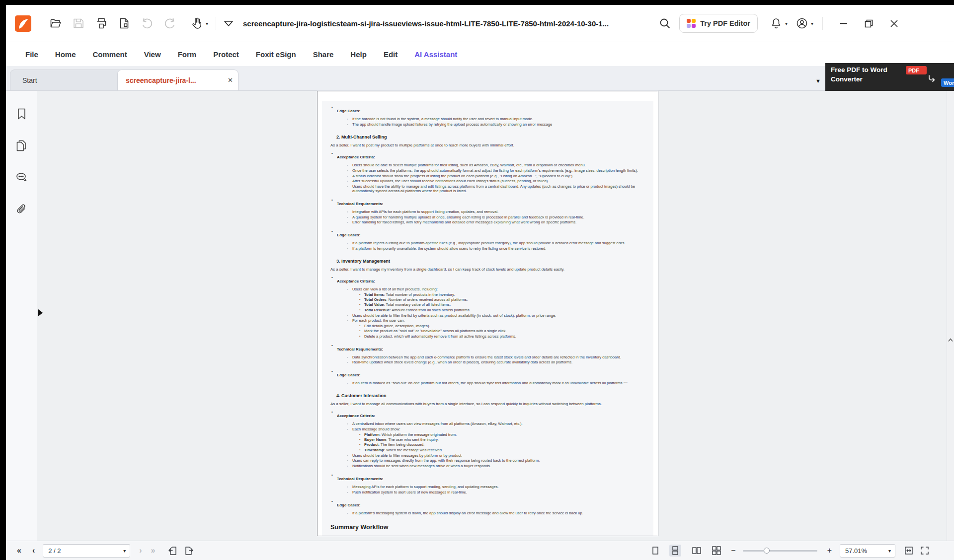 Image resolution: width=954 pixels, height=560 pixels. What do you see at coordinates (503, 440) in the screenshot?
I see `doc-subbullet: Buyer Name: The user who sent the inquir…` at bounding box center [503, 440].